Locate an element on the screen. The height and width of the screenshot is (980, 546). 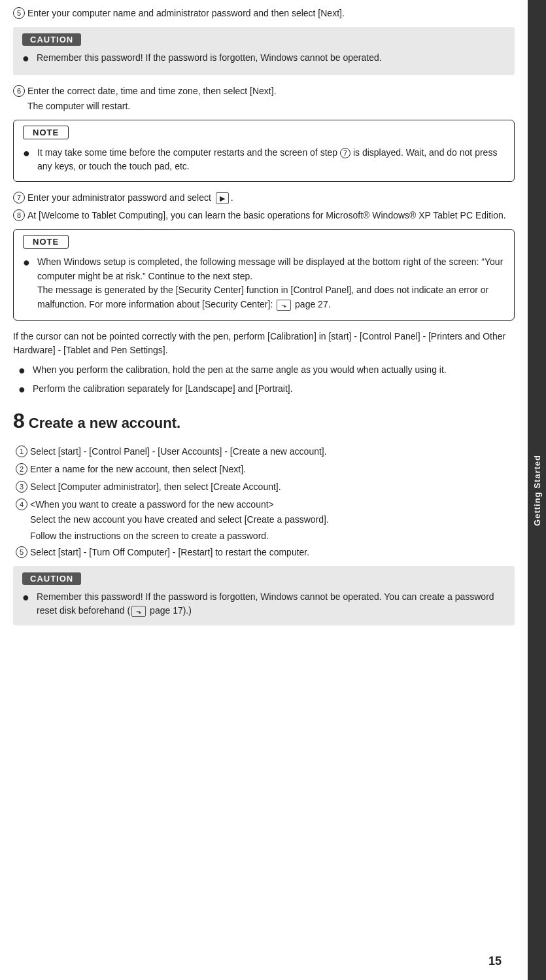
step-5-circle: 5 is located at coordinates (19, 13).